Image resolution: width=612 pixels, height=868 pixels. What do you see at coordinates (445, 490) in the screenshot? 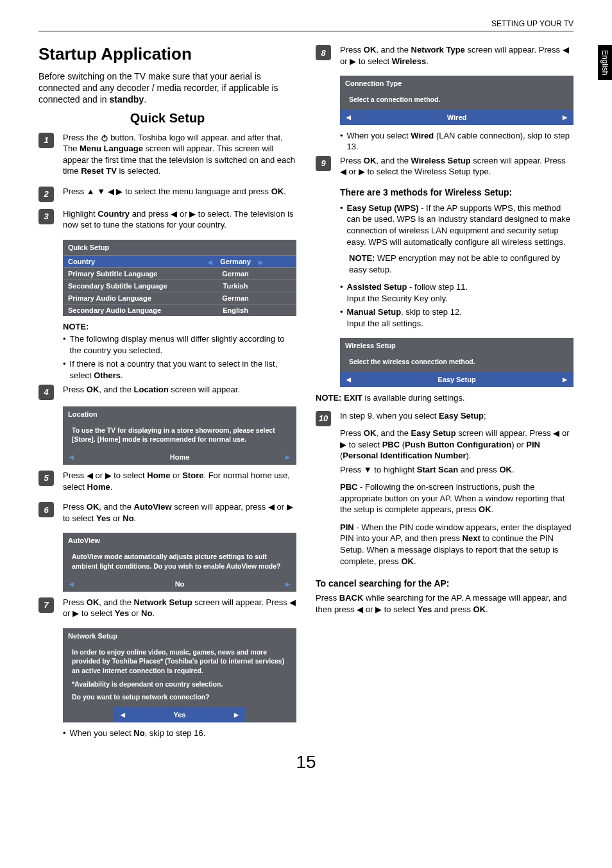
I see `step-10: 10 In step 9, when you select Easy Setup…` at bounding box center [445, 490].